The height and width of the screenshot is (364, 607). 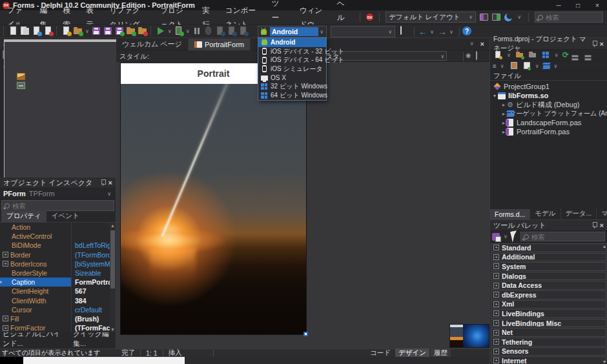 I want to click on expand-arrow-icon: ▸, so click(x=504, y=105).